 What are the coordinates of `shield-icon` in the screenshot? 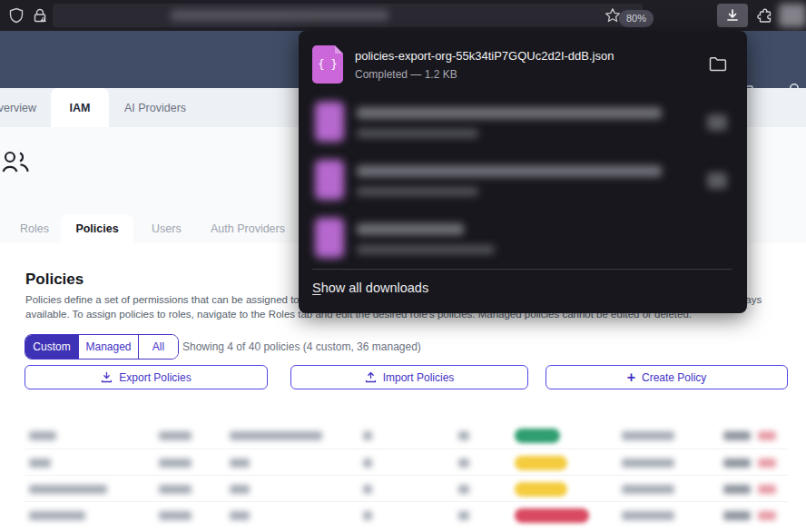 It's located at (16, 15).